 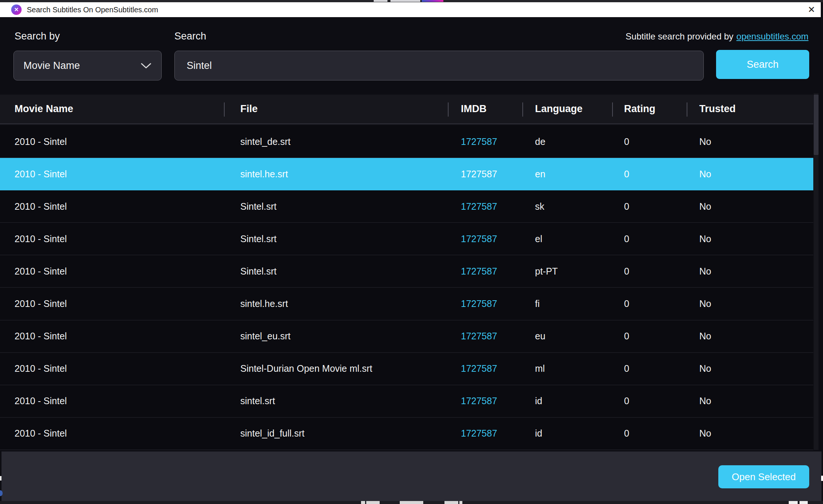 I want to click on column-header-rating: Rating, so click(x=649, y=109).